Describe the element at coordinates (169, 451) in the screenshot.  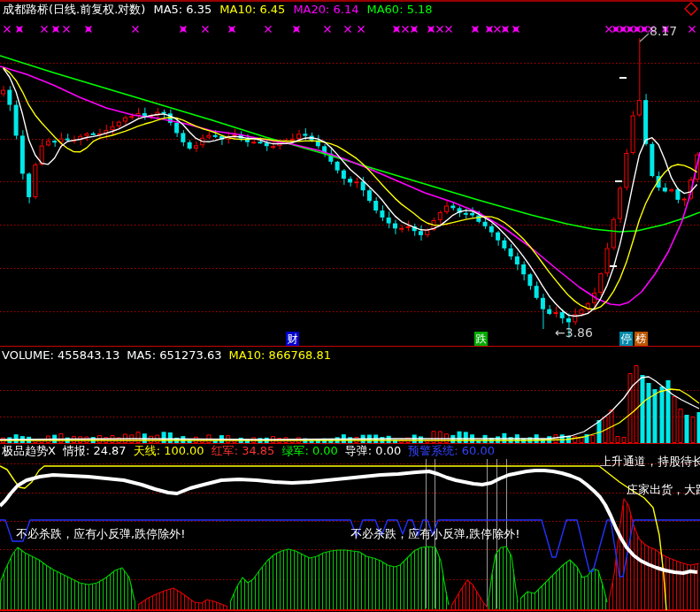
I see `indicator-stat-2: 天线: 100.00` at that location.